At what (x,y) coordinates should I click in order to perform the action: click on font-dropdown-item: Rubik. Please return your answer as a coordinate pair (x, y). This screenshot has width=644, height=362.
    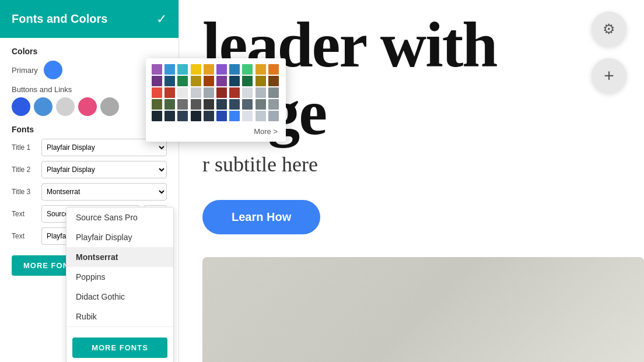
    Looking at the image, I should click on (120, 317).